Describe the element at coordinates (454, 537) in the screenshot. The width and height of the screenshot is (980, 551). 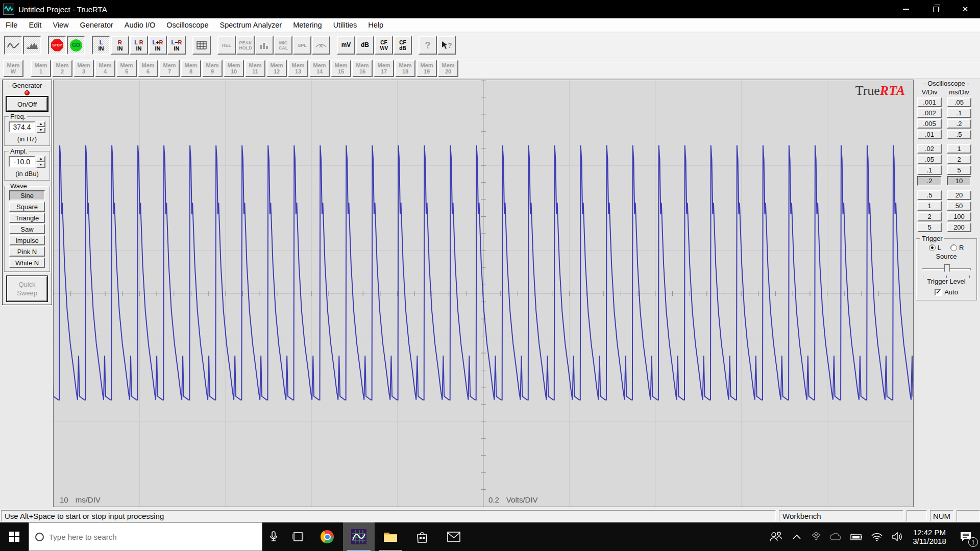
I see `taskbar-app-mail` at that location.